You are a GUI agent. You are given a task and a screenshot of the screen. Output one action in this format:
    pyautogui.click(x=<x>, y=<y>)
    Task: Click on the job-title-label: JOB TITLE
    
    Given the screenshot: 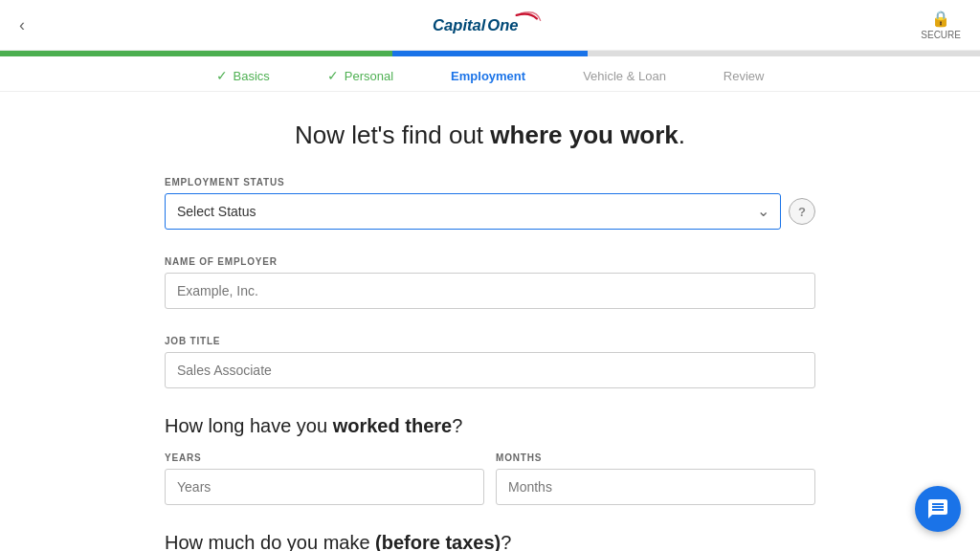 What is the action you would take?
    pyautogui.click(x=490, y=341)
    